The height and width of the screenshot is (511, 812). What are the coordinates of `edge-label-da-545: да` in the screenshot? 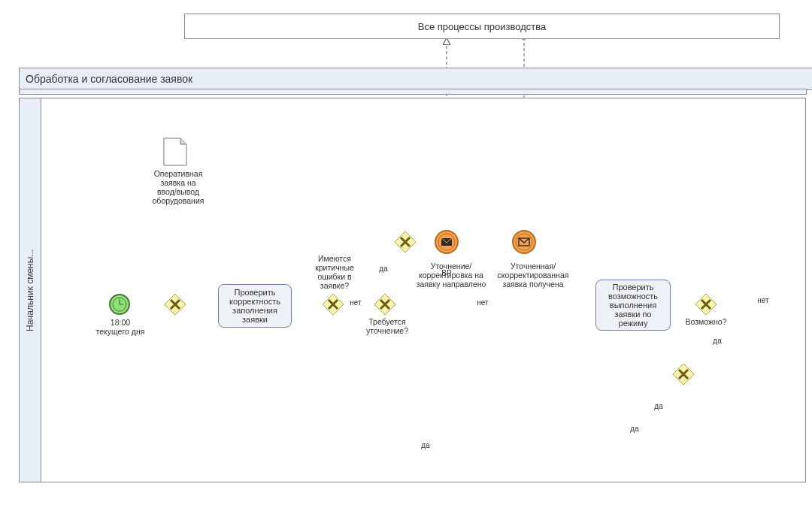 It's located at (659, 407).